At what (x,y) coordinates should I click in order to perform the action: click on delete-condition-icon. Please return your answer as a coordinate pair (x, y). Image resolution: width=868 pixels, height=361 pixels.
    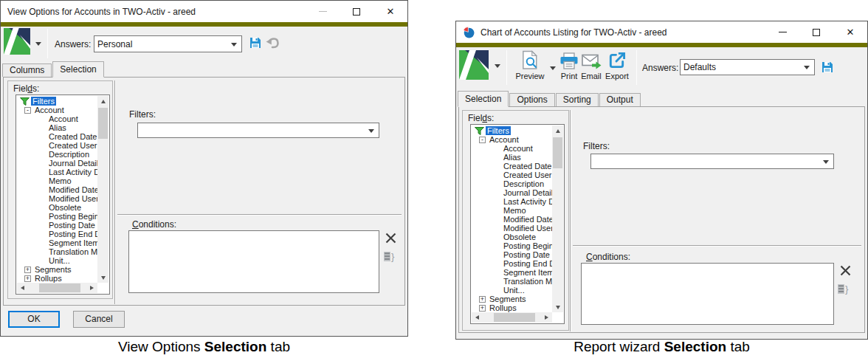
    Looking at the image, I should click on (391, 239).